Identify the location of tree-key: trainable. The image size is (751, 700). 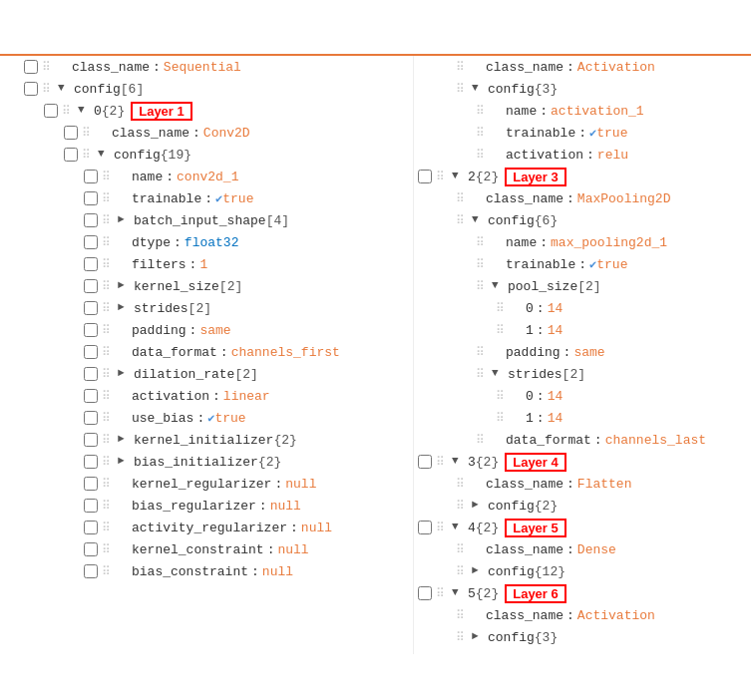
(541, 134).